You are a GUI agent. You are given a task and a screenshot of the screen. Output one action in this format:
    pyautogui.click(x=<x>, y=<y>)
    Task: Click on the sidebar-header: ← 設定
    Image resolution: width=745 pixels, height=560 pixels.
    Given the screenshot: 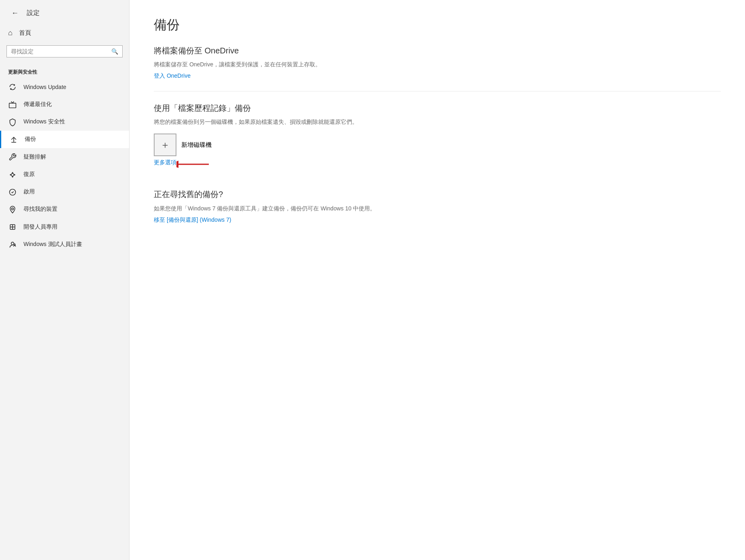 What is the action you would take?
    pyautogui.click(x=65, y=12)
    